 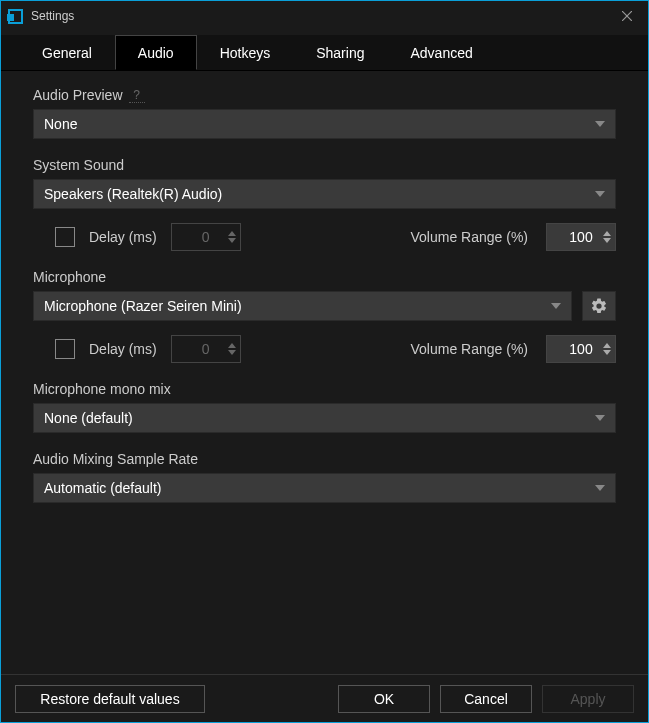 What do you see at coordinates (324, 488) in the screenshot?
I see `sample-rate-dropdown: Automatic (default)` at bounding box center [324, 488].